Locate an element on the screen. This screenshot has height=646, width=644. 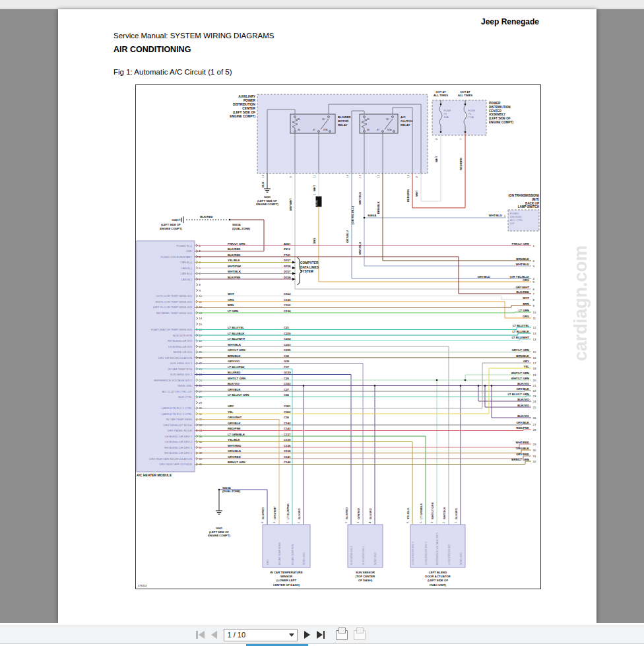
first-page-arrow-icon is located at coordinates (202, 635).